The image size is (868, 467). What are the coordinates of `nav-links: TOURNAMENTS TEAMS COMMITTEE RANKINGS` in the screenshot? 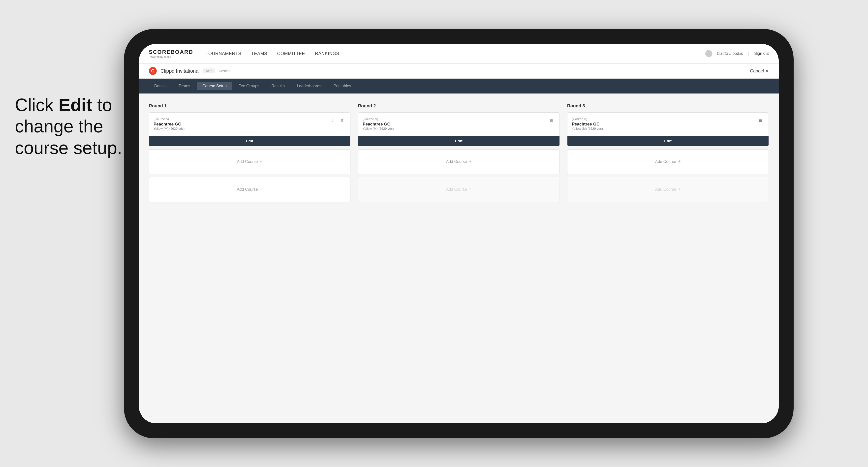 It's located at (272, 54).